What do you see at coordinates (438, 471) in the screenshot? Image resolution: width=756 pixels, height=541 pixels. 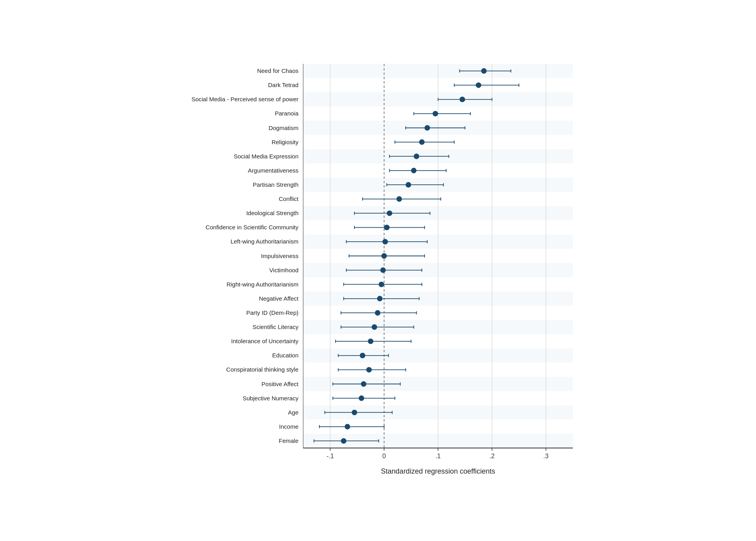 I see `svg-text:Standardized regression coeffi: Standardized regression coefficients` at bounding box center [438, 471].